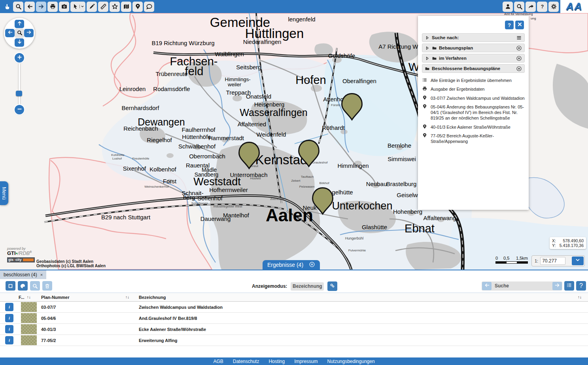  What do you see at coordinates (580, 297) in the screenshot?
I see `sort-name-icon: ↑↓` at bounding box center [580, 297].